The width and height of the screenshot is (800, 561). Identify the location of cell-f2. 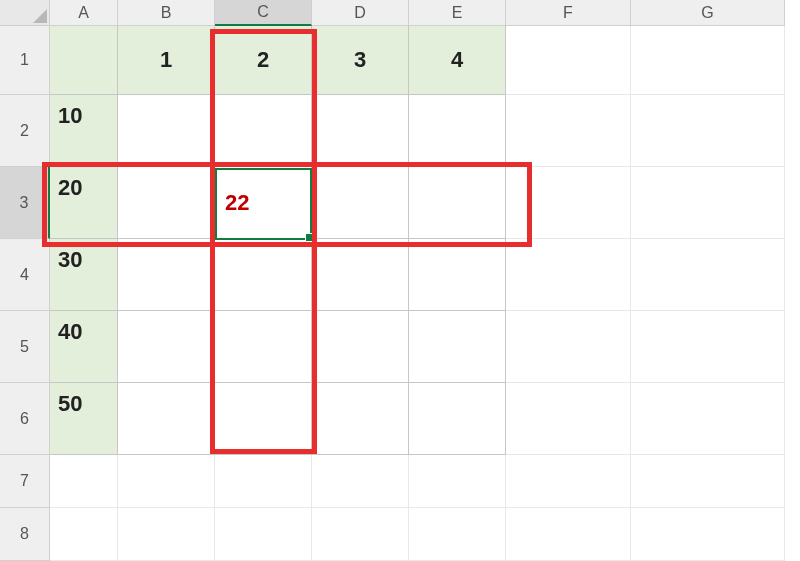
(568, 131).